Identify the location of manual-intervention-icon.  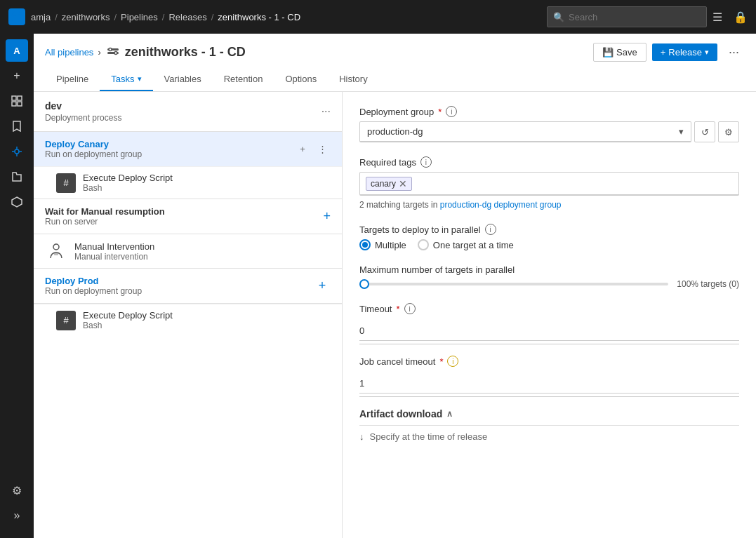
(56, 251).